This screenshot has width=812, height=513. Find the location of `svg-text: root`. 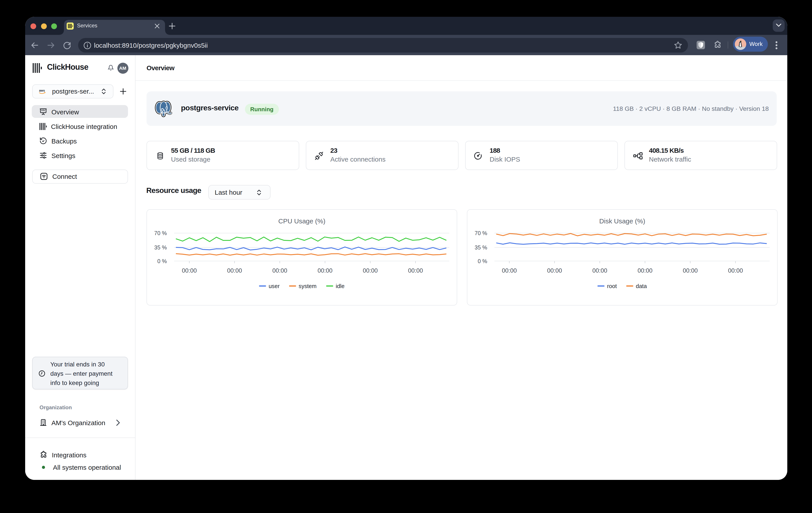

svg-text: root is located at coordinates (612, 286).